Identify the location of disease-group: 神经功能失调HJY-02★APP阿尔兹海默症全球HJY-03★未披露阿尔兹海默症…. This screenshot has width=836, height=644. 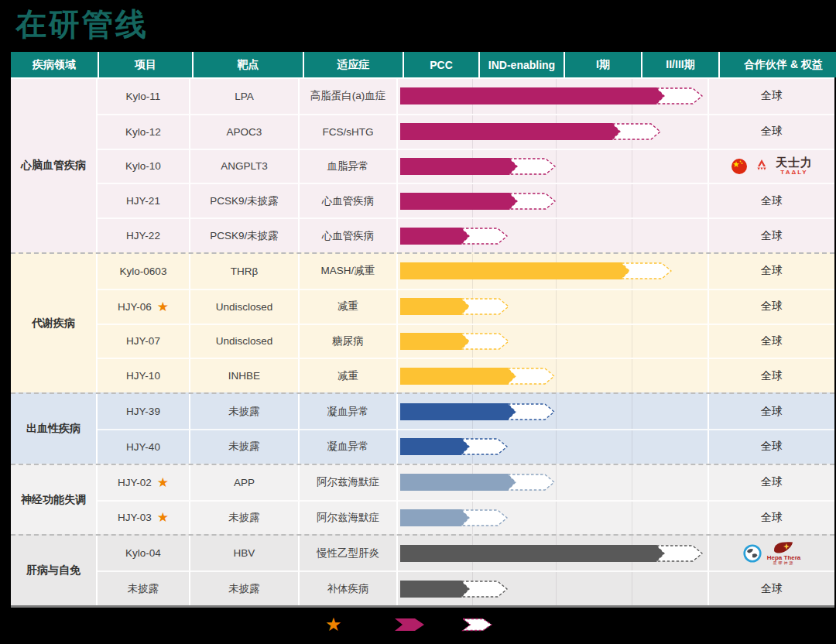
(423, 499).